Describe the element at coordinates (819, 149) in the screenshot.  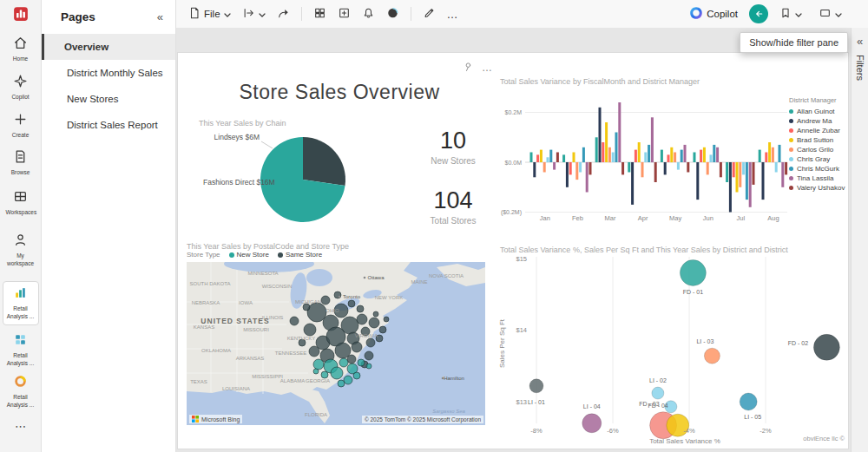
I see `legend-item: Carlos Grilo` at that location.